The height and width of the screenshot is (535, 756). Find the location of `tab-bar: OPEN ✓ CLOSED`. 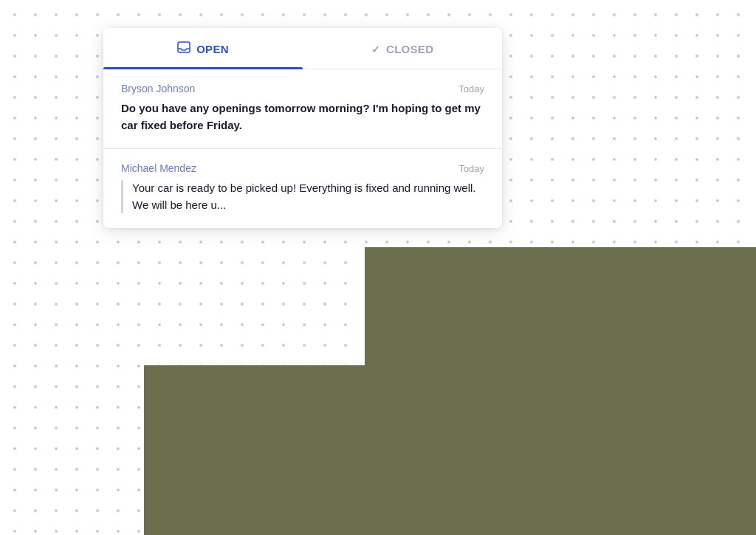

tab-bar: OPEN ✓ CLOSED is located at coordinates (303, 49).